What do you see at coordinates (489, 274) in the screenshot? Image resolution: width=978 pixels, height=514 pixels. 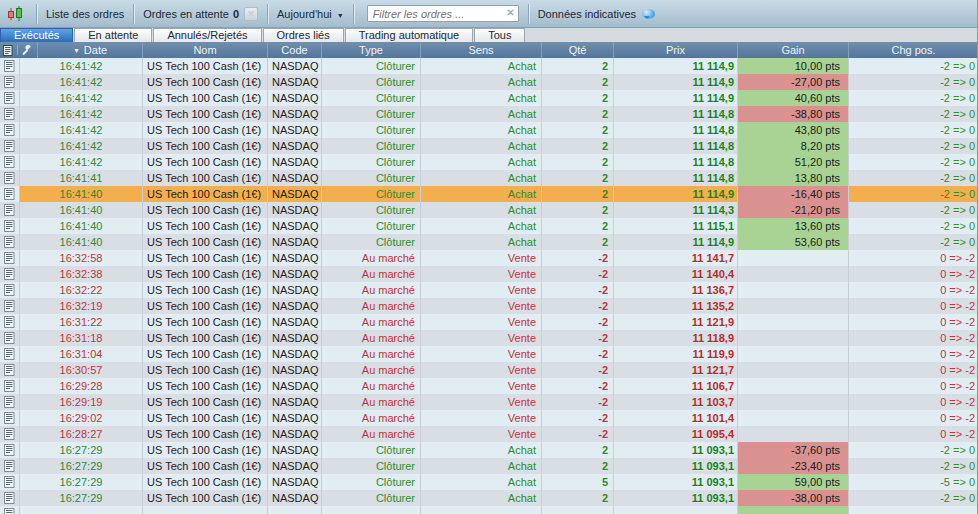 I see `table-row: 16:32:38 US Tech 100 Cash (1€) NASDAQ Au…` at bounding box center [489, 274].